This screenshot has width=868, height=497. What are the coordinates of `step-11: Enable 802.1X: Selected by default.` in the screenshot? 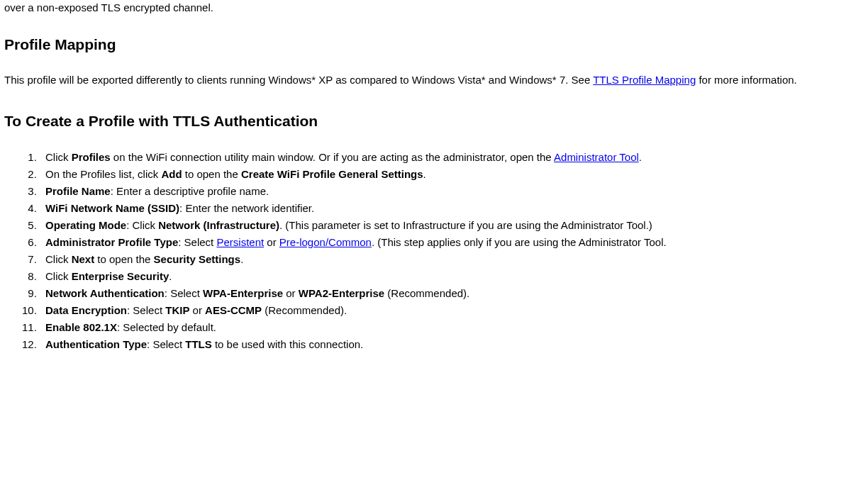 It's located at (454, 328).